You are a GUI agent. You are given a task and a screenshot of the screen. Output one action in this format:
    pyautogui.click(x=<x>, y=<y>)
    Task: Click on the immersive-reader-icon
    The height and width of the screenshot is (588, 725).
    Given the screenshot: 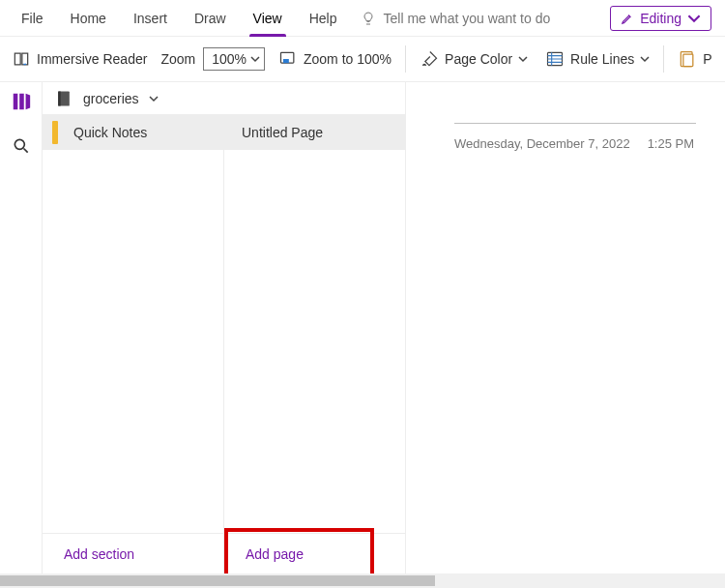 What is the action you would take?
    pyautogui.click(x=21, y=59)
    